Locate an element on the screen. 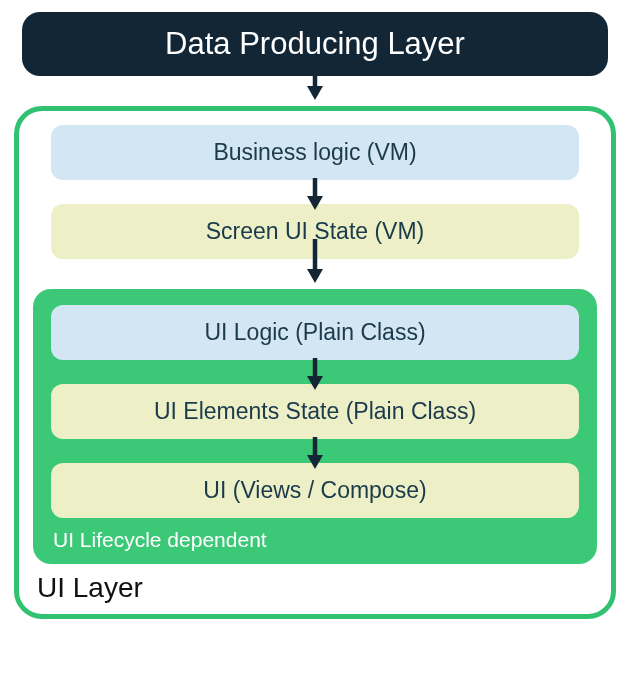  arrow-logic-to-elements is located at coordinates (315, 372).